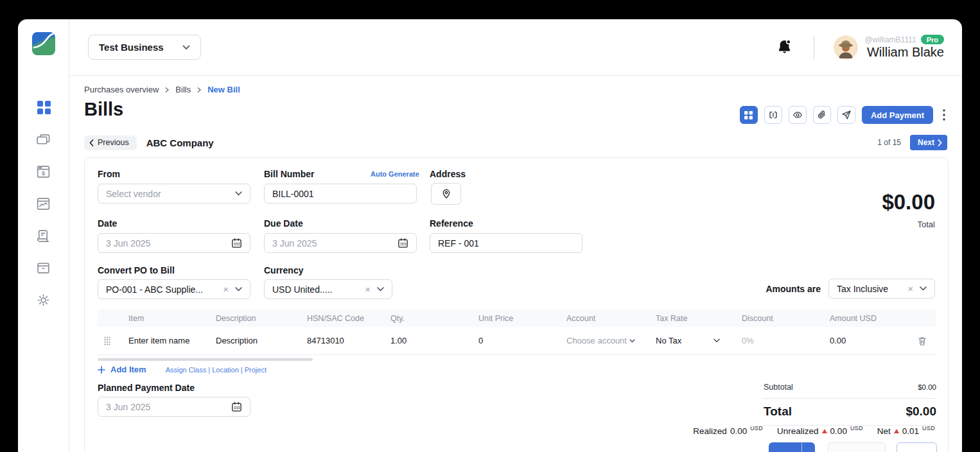 The width and height of the screenshot is (980, 452). Describe the element at coordinates (44, 107) in the screenshot. I see `sidebar-item-dashboard-grid-icon` at that location.